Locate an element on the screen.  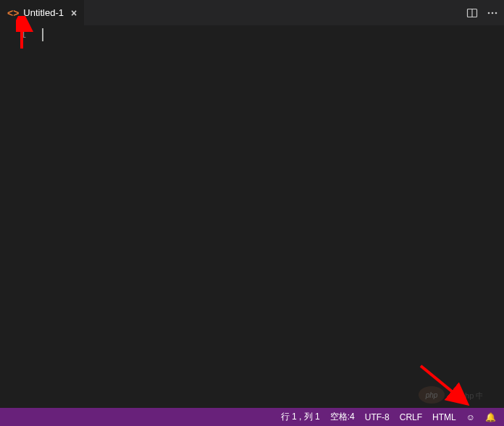
html-file-icon: <> is located at coordinates (13, 13).